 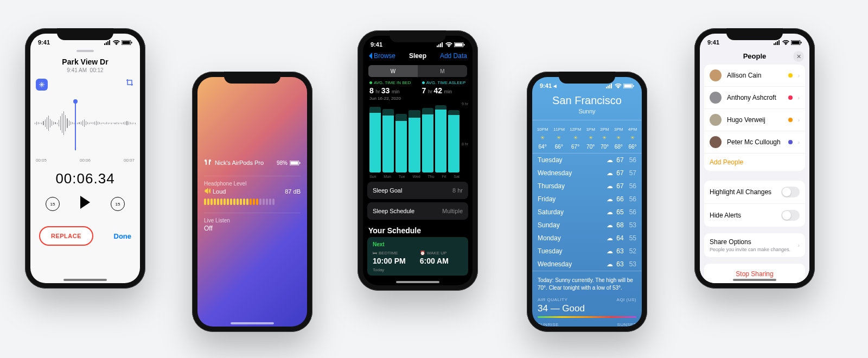 I want to click on today-summary: Today: Sunny currently. The high will be…, so click(x=587, y=284).